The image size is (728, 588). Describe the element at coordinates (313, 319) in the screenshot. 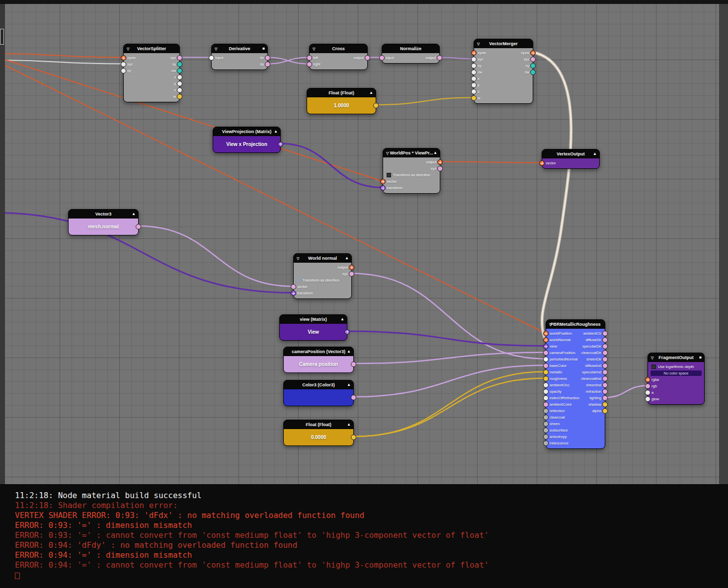

I see `node-header: view (Matrix)▲` at that location.